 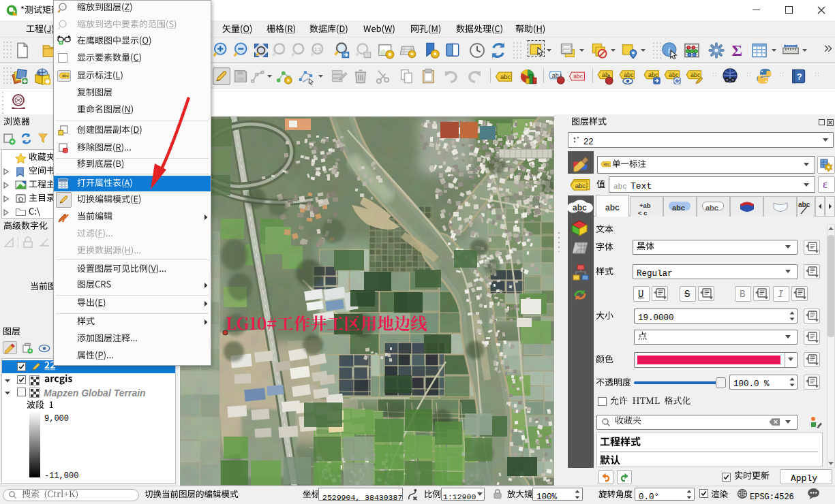 What do you see at coordinates (318, 50) in the screenshot?
I see `svg-text: 1:1` at bounding box center [318, 50].